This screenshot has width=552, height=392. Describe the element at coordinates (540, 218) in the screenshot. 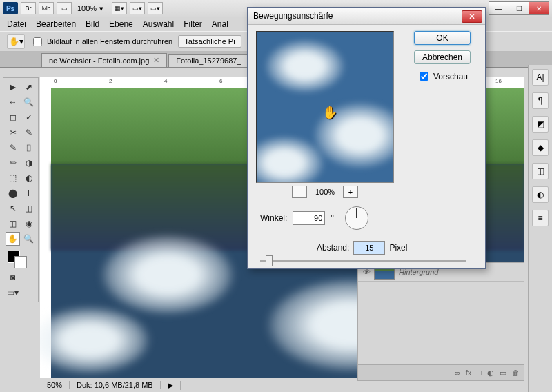

I see `panel-icon: ≡` at that location.